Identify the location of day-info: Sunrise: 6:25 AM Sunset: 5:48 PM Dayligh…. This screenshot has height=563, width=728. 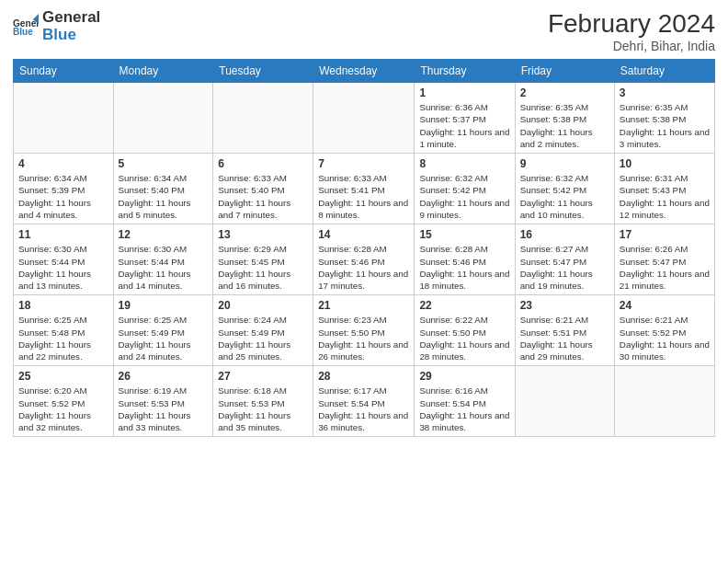
(63, 339).